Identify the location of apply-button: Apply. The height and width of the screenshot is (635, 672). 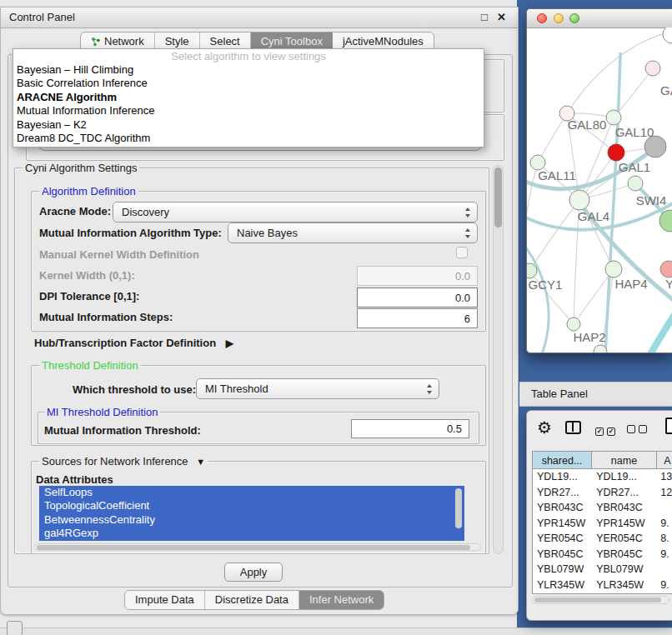
(253, 572).